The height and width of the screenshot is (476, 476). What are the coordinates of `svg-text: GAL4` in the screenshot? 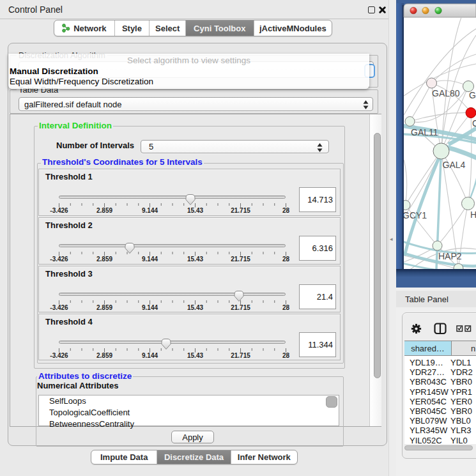 It's located at (454, 165).